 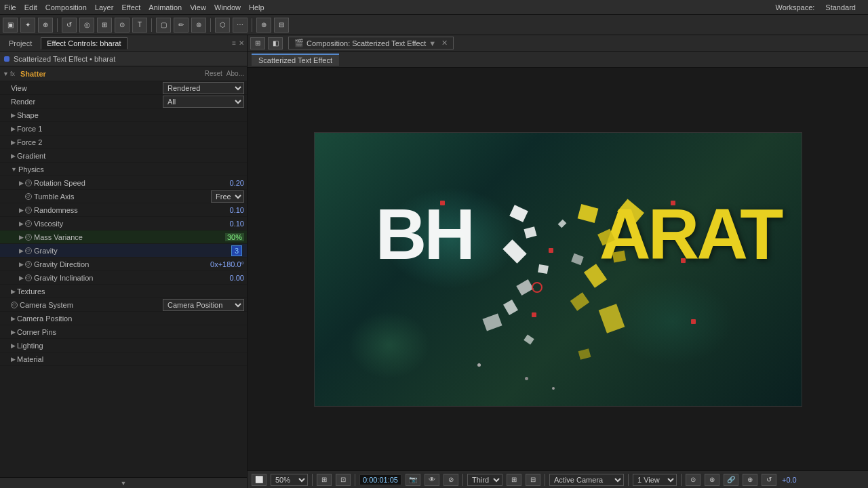 I want to click on tab-effect-controls: Effect Controls: bharat, so click(x=84, y=43).